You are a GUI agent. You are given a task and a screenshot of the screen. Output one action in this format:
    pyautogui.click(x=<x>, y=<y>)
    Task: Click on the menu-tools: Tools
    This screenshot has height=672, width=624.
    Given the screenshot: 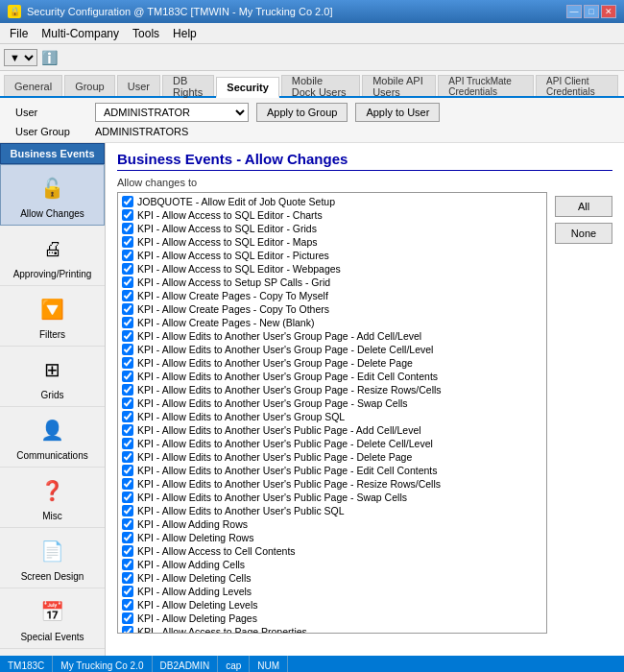 What is the action you would take?
    pyautogui.click(x=146, y=34)
    